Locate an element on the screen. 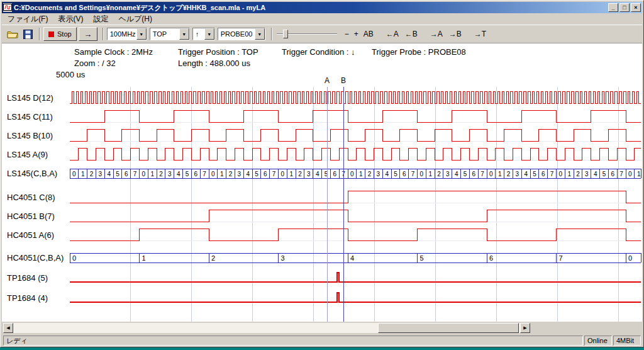 The image size is (644, 350). minimize-button: _ is located at coordinates (613, 8).